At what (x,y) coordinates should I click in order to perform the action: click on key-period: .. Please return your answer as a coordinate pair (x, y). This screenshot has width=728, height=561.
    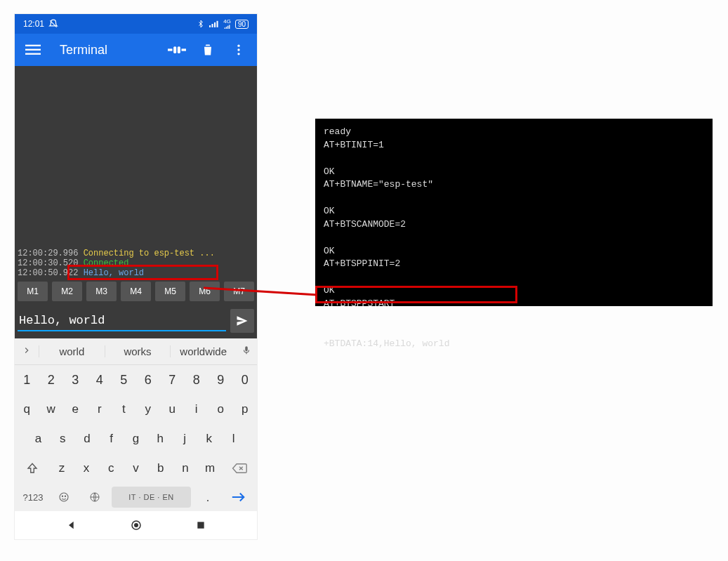
    Looking at the image, I should click on (208, 497).